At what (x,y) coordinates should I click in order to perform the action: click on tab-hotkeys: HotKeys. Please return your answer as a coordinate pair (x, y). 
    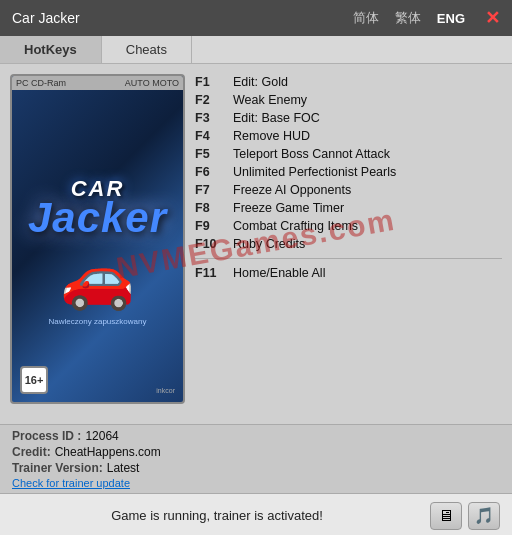
    Looking at the image, I should click on (51, 50).